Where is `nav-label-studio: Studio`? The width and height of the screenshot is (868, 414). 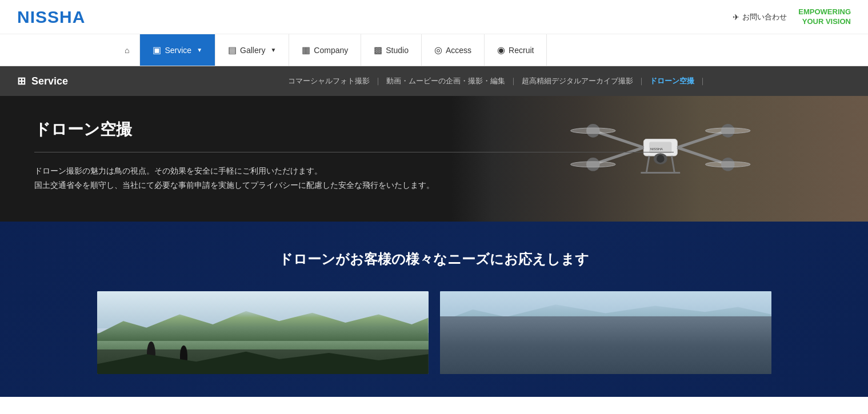
nav-label-studio: Studio is located at coordinates (397, 50).